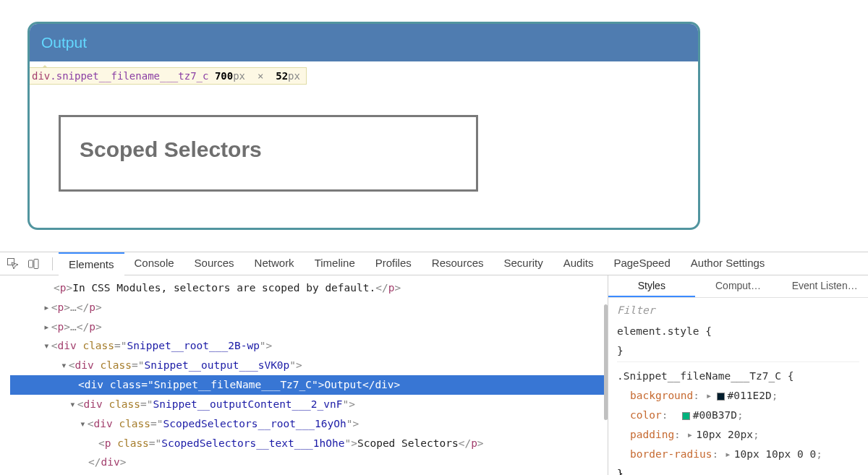 This screenshot has height=475, width=868. I want to click on toolbar-tab-security: Security, so click(524, 264).